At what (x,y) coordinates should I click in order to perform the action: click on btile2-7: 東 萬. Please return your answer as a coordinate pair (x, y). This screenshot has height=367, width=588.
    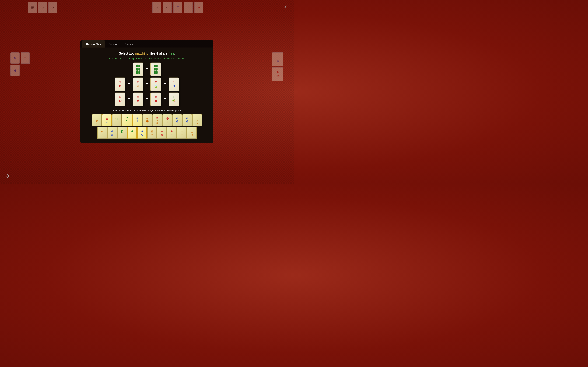
    Looking at the image, I should click on (162, 133).